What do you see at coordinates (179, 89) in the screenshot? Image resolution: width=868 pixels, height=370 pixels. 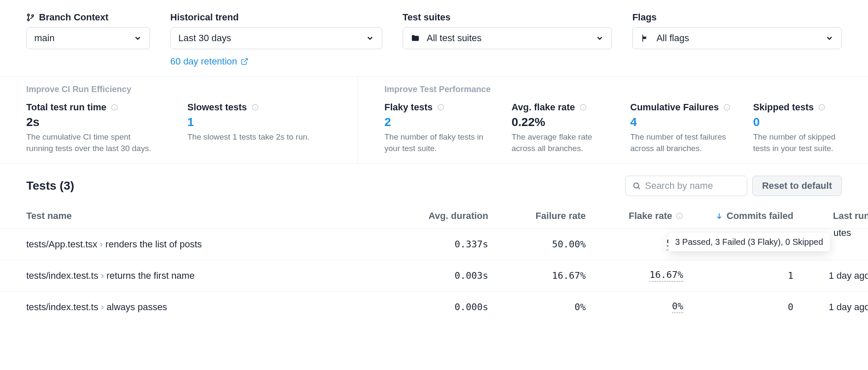 I see `metrics-group-ci-title: Improve CI Run Efficiency` at bounding box center [179, 89].